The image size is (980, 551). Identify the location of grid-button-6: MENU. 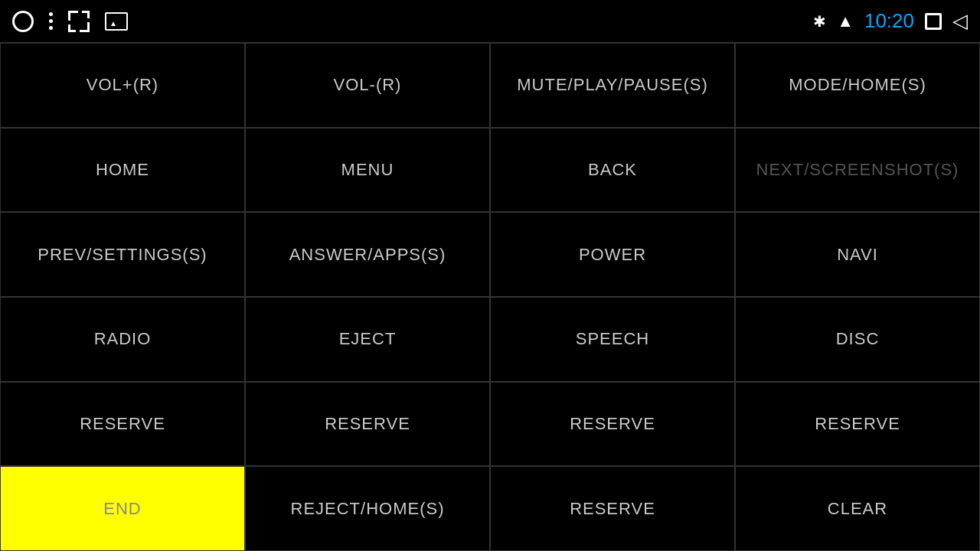
(368, 170).